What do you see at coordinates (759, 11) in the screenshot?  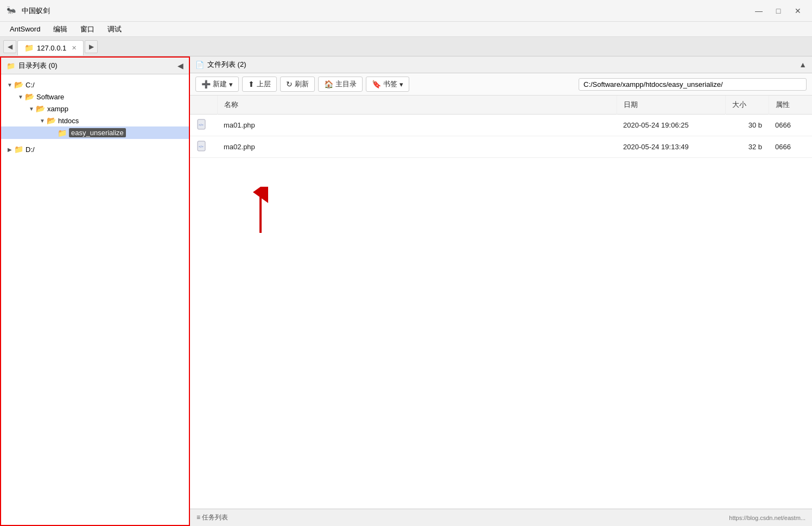 I see `minimize-button: —` at bounding box center [759, 11].